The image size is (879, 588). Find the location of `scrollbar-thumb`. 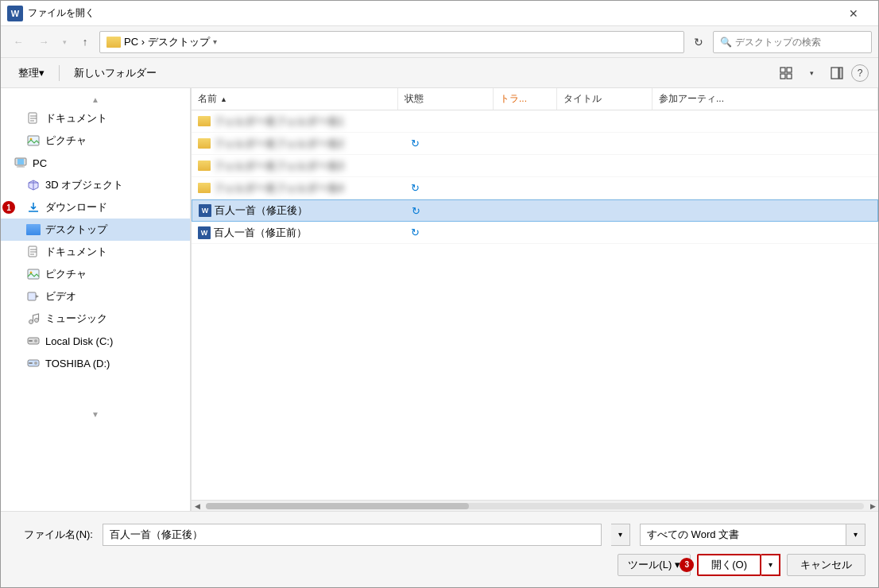

scrollbar-thumb is located at coordinates (337, 506).